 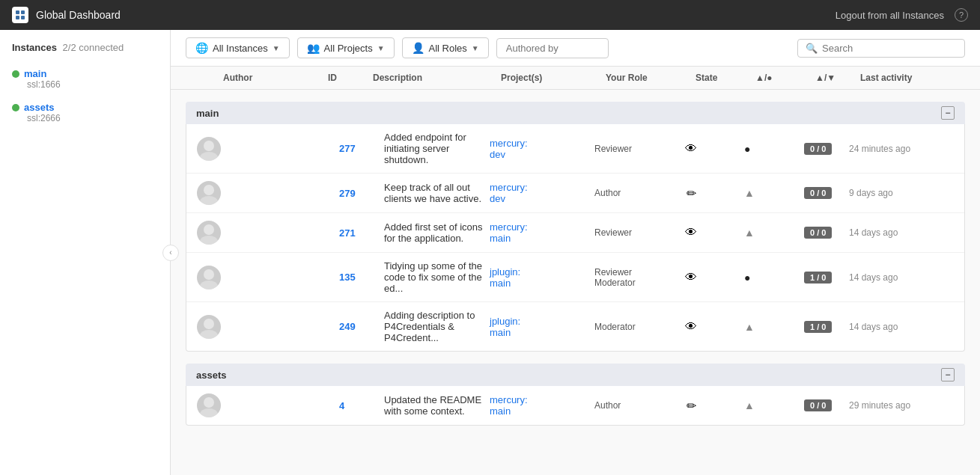 What do you see at coordinates (418, 48) in the screenshot?
I see `roles-icon: 👤` at bounding box center [418, 48].